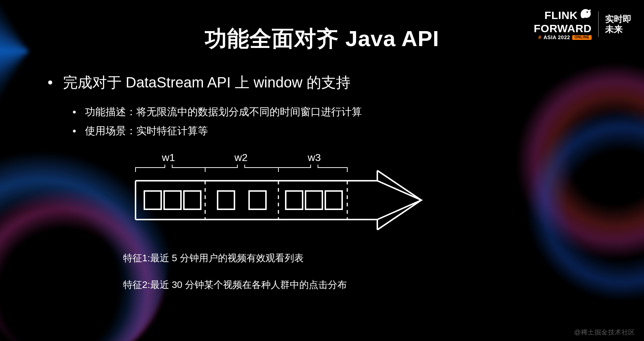  Describe the element at coordinates (314, 157) in the screenshot. I see `window-label: w3` at that location.